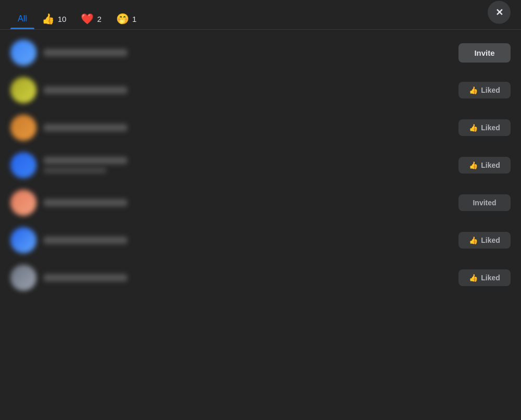 Image resolution: width=521 pixels, height=420 pixels. What do you see at coordinates (260, 53) in the screenshot?
I see `table-row: Invite` at bounding box center [260, 53].